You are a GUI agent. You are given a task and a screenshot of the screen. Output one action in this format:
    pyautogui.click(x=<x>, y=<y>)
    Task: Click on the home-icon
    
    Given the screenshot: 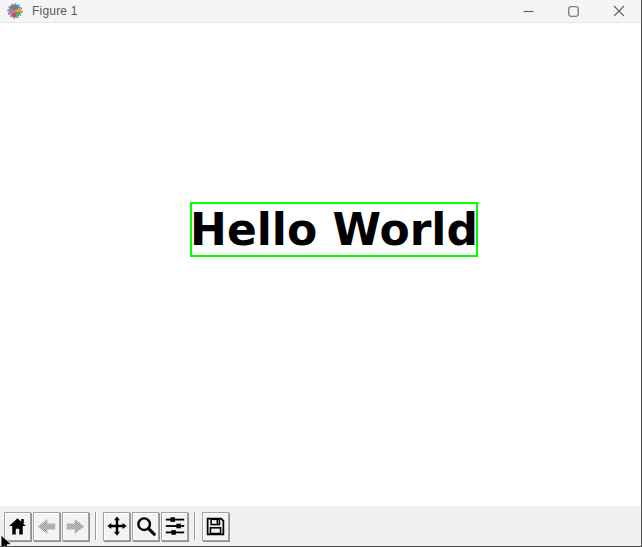 What is the action you would take?
    pyautogui.click(x=18, y=526)
    